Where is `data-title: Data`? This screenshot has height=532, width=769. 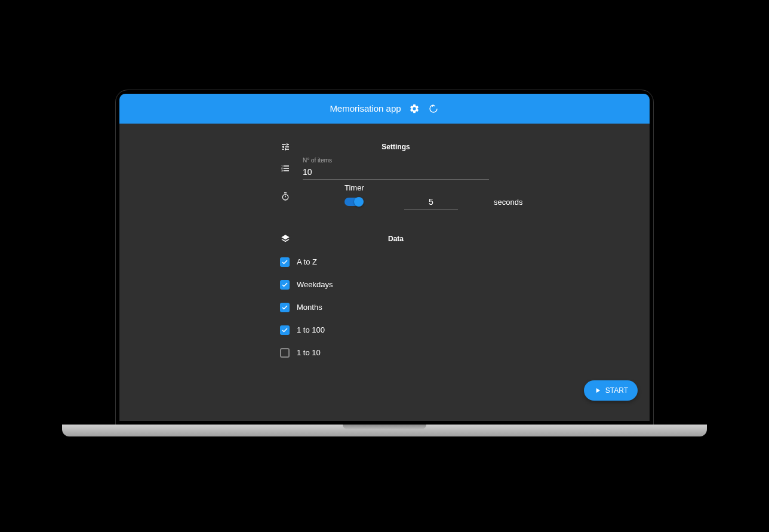
data-title: Data is located at coordinates (396, 239).